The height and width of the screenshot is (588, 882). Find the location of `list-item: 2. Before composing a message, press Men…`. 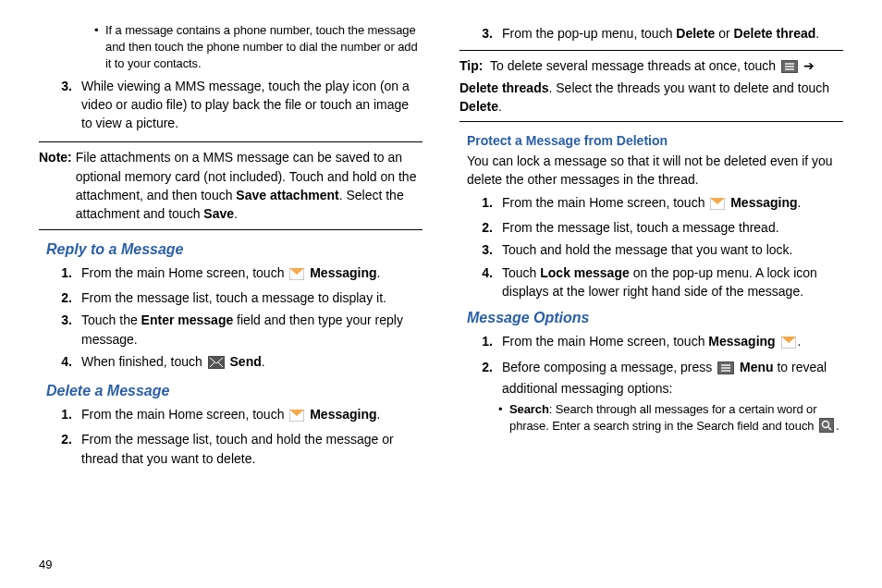

list-item: 2. Before composing a message, press Men… is located at coordinates (651, 378).